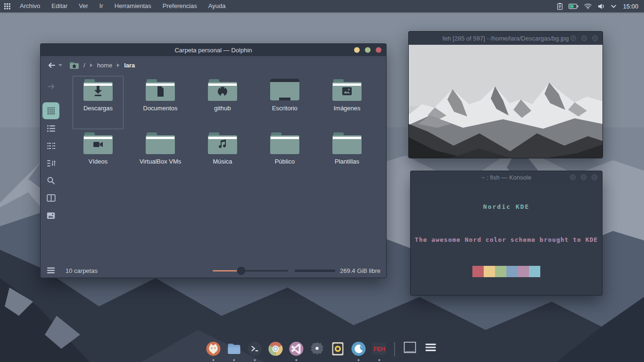 Image resolution: width=644 pixels, height=362 pixels. What do you see at coordinates (241, 271) in the screenshot?
I see `zoom-slider-handle` at bounding box center [241, 271].